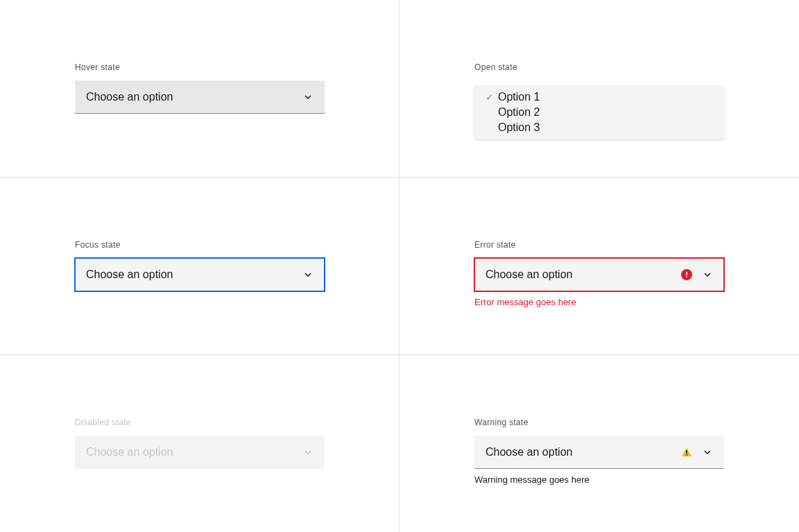 The width and height of the screenshot is (799, 532). What do you see at coordinates (129, 452) in the screenshot?
I see `dropdown-disabled-text: Choose an option` at bounding box center [129, 452].